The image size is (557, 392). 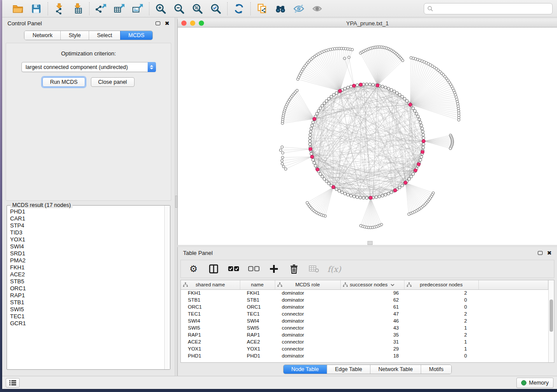 I want to click on cell-shared-name: SWI5, so click(x=211, y=328).